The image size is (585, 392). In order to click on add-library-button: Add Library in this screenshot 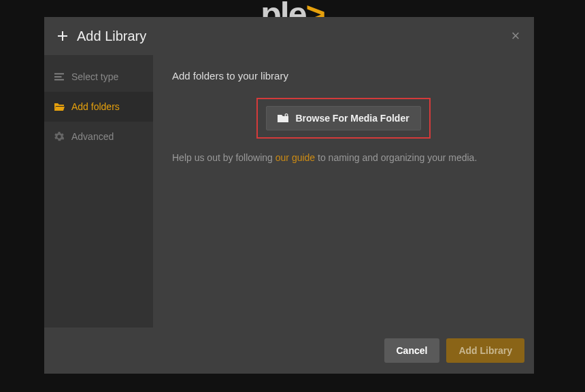, I will do `click(486, 351)`.